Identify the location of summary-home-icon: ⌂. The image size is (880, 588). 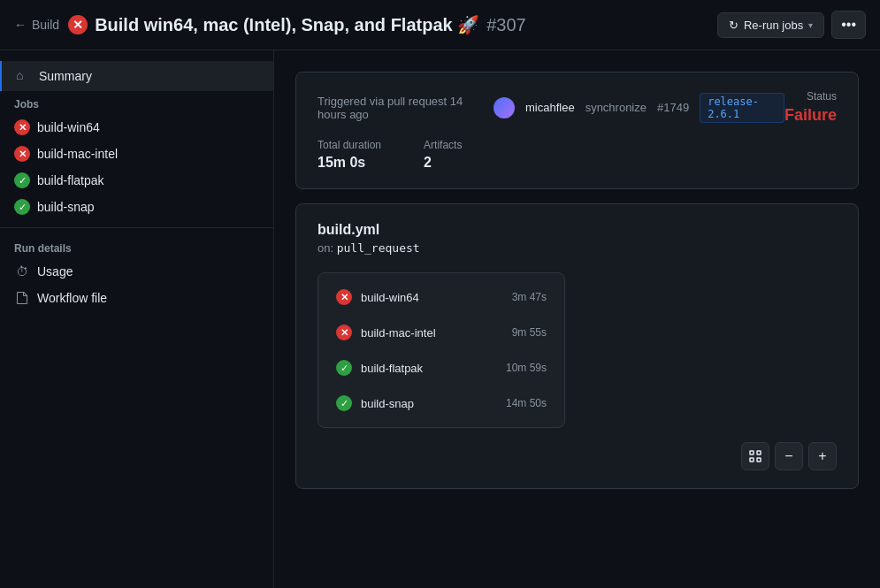
(24, 76).